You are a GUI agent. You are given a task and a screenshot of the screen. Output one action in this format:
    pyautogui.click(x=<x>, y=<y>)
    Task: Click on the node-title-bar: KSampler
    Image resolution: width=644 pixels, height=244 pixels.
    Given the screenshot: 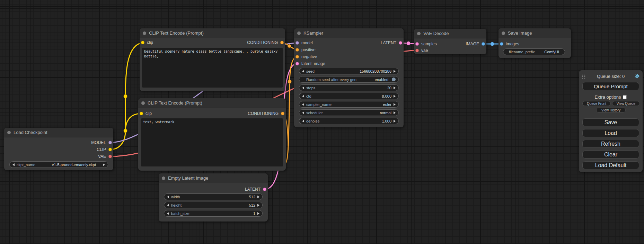 What is the action you would take?
    pyautogui.click(x=349, y=33)
    